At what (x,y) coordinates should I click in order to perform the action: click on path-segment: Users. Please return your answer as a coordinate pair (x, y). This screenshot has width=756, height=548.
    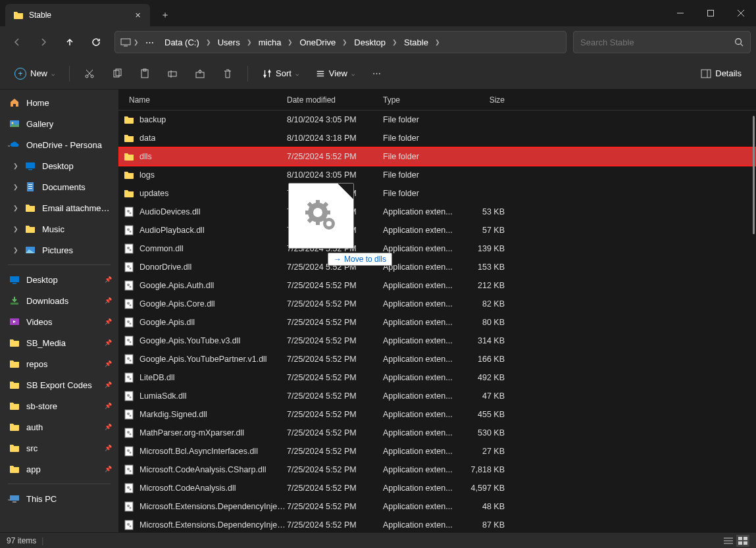
    Looking at the image, I should click on (229, 42).